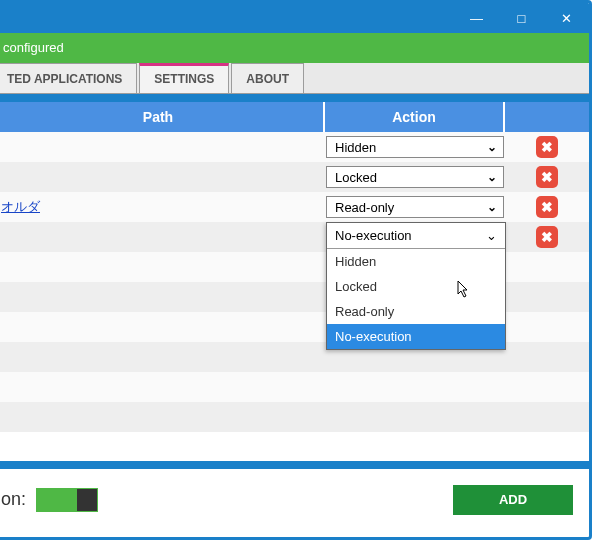  What do you see at coordinates (268, 78) in the screenshot?
I see `tab-about: ABOUT` at bounding box center [268, 78].